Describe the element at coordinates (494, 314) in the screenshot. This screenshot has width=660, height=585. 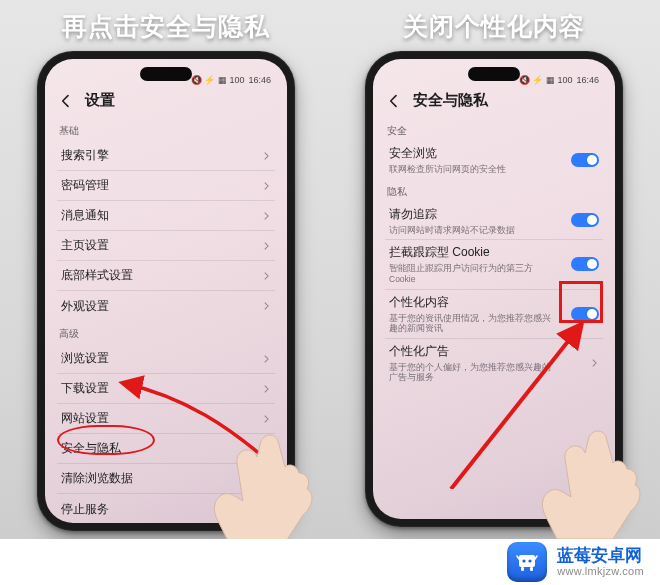
I see `row-personalized-content: 个性化内容 基于您的资讯使用情况，为您推荐您感兴趣的新闻资讯` at that location.